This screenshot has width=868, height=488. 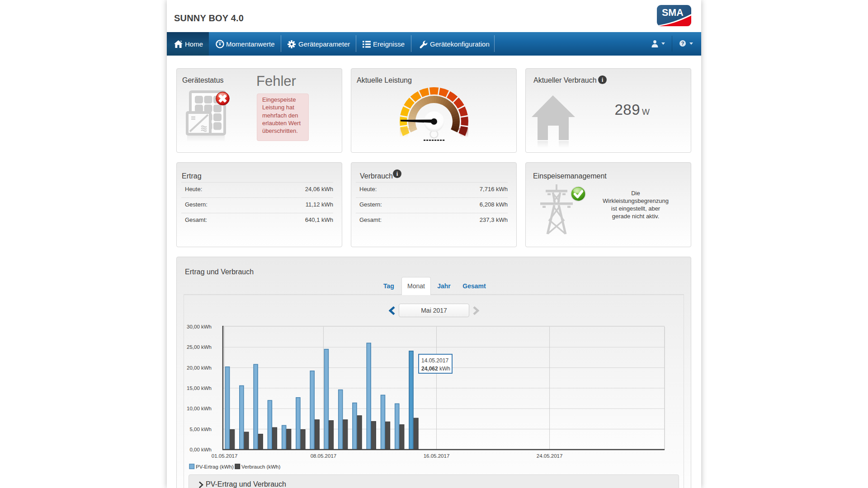 I want to click on svg-text: 20,00 kWh, so click(x=199, y=368).